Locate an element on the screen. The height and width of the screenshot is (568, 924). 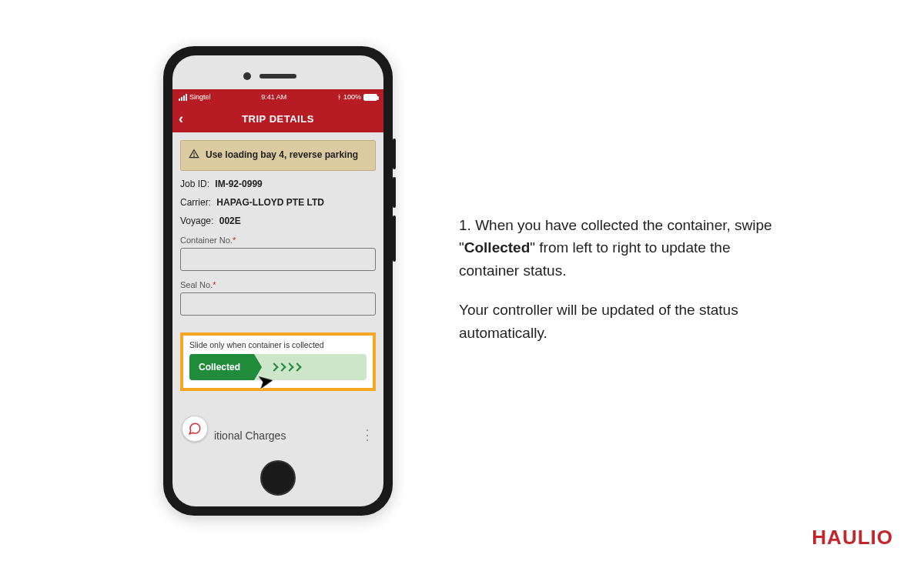
cursor-icon: ➤ is located at coordinates (265, 382).